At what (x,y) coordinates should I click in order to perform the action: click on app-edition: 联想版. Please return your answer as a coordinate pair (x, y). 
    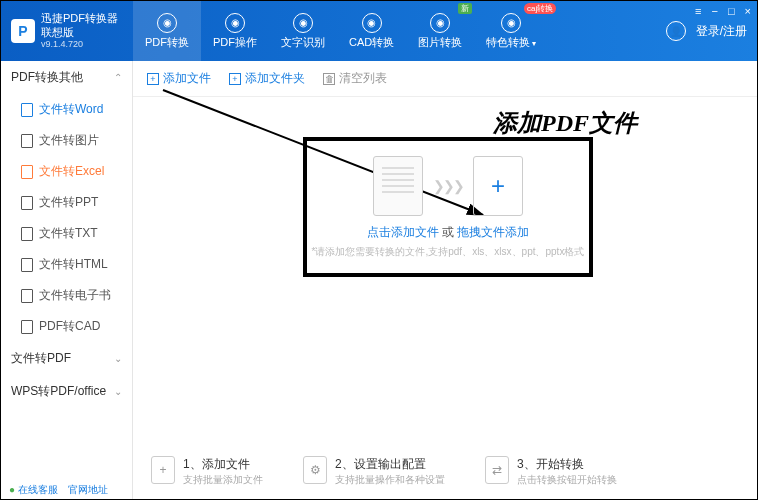
    Looking at the image, I should click on (80, 32).